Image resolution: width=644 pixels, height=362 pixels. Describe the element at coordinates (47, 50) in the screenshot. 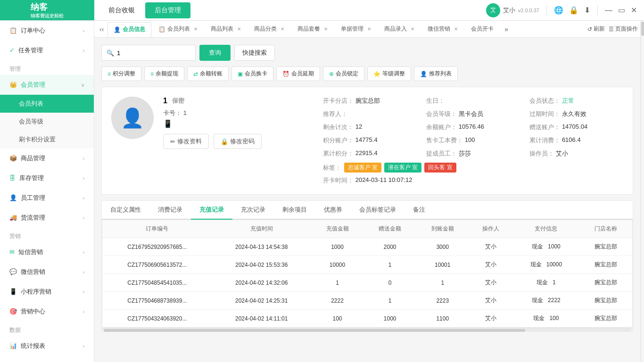

I see `sidebar-item-task: ✓任务管理 ›` at that location.